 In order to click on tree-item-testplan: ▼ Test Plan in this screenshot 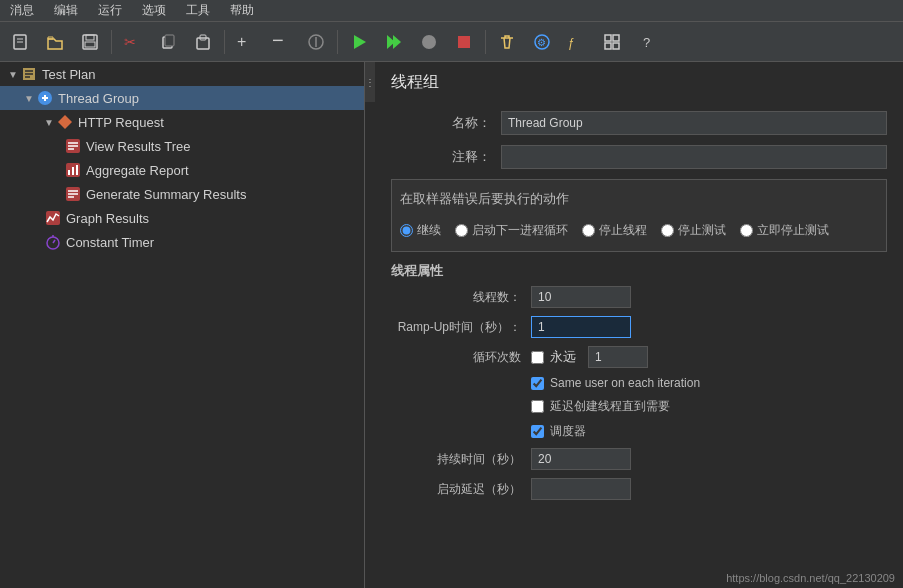, I will do `click(182, 74)`.